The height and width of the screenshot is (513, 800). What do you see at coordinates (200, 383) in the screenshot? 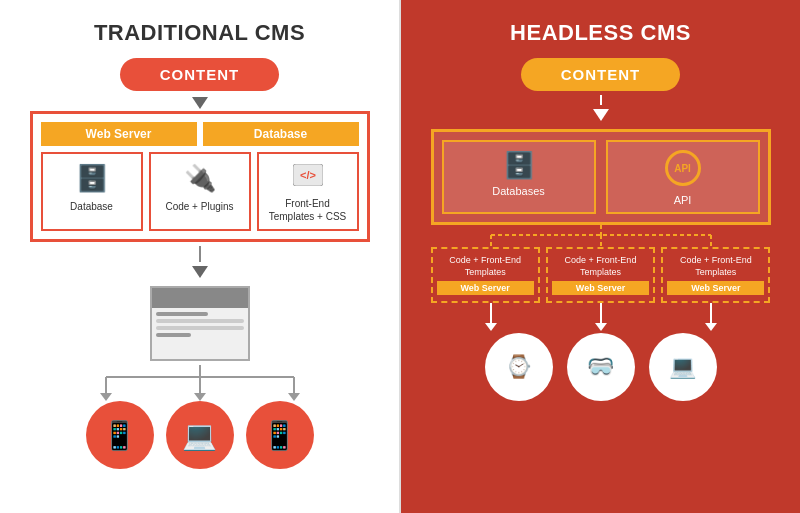
I see `spread-arrows` at bounding box center [200, 383].